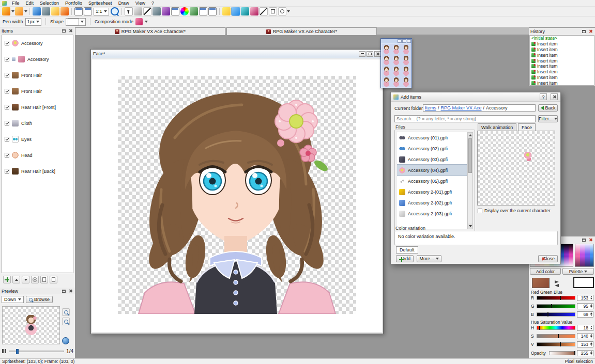  Describe the element at coordinates (554, 97) in the screenshot. I see `dialog-close-button` at that location.